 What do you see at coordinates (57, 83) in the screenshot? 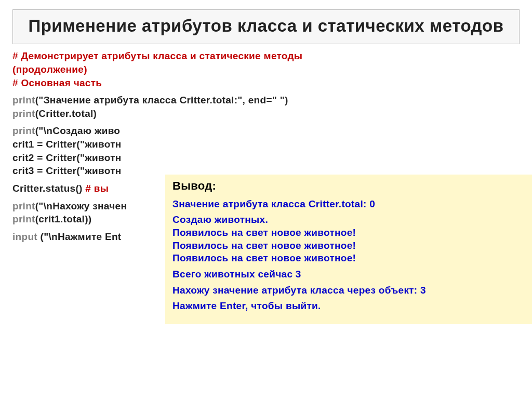
I see `comment-main: # Основная часть` at bounding box center [57, 83].